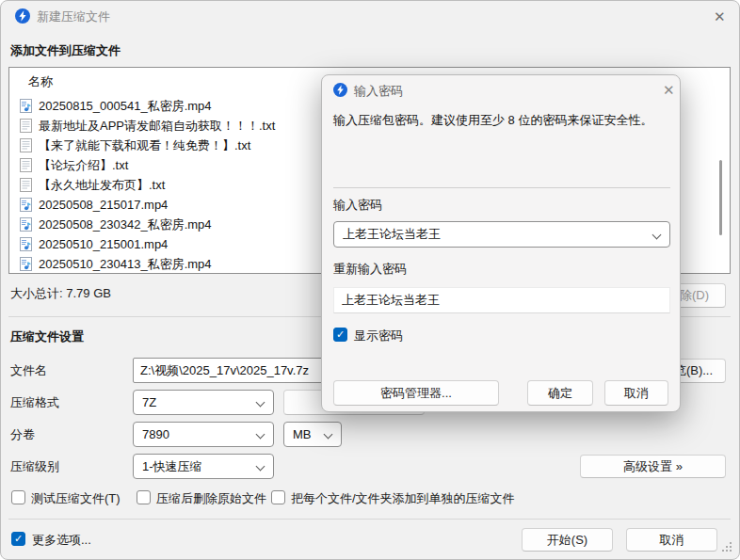 This screenshot has height=560, width=740. What do you see at coordinates (104, 245) in the screenshot?
I see `file-name: 20250510_215001.mp4` at bounding box center [104, 245].